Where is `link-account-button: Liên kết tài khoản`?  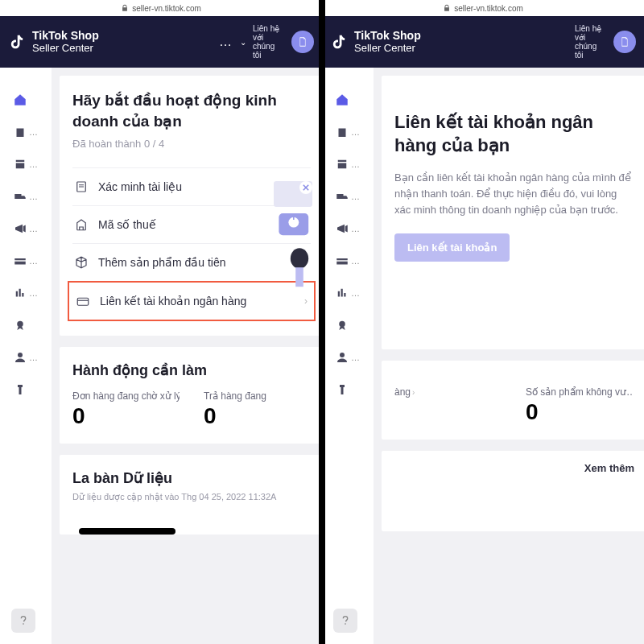 link-account-button: Liên kết tài khoản is located at coordinates (452, 248).